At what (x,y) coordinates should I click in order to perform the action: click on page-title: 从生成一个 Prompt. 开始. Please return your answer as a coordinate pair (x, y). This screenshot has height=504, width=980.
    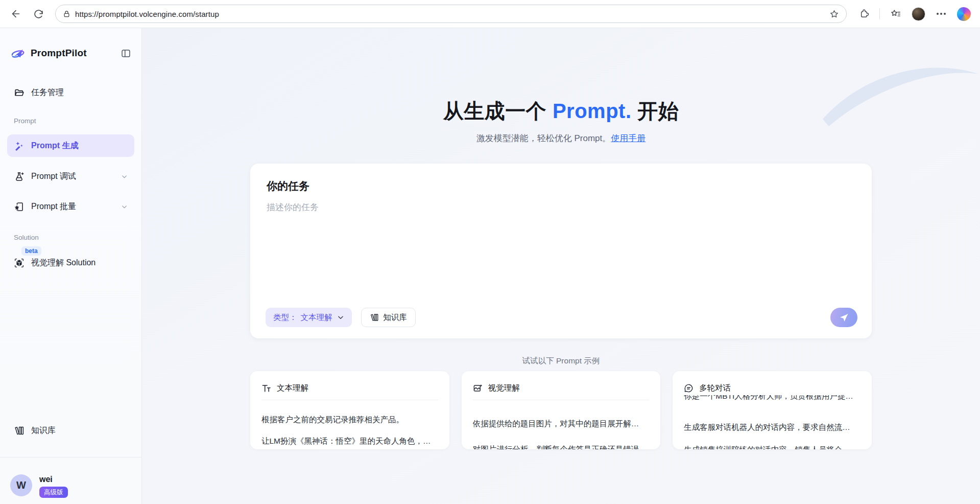
    Looking at the image, I should click on (561, 111).